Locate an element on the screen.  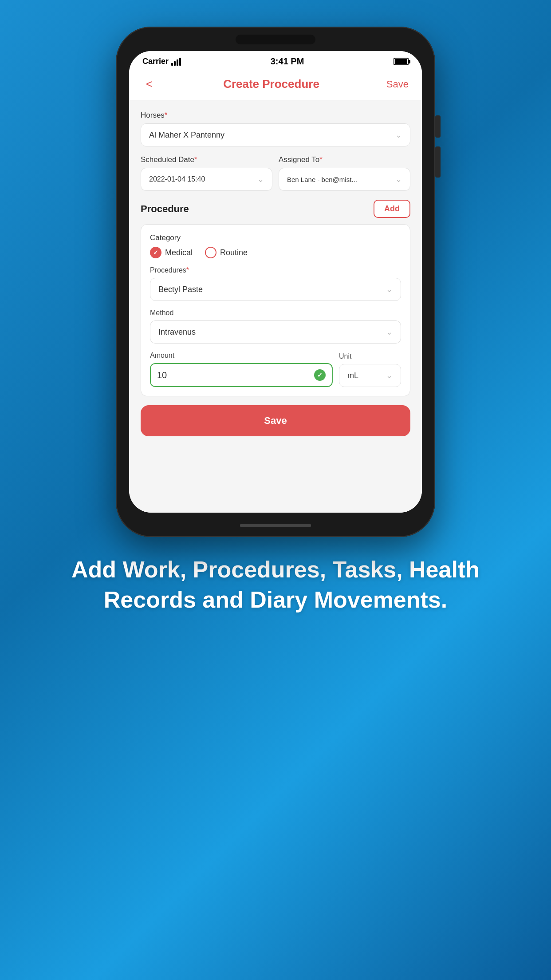
category-radio-group: Medical Routine is located at coordinates (276, 253).